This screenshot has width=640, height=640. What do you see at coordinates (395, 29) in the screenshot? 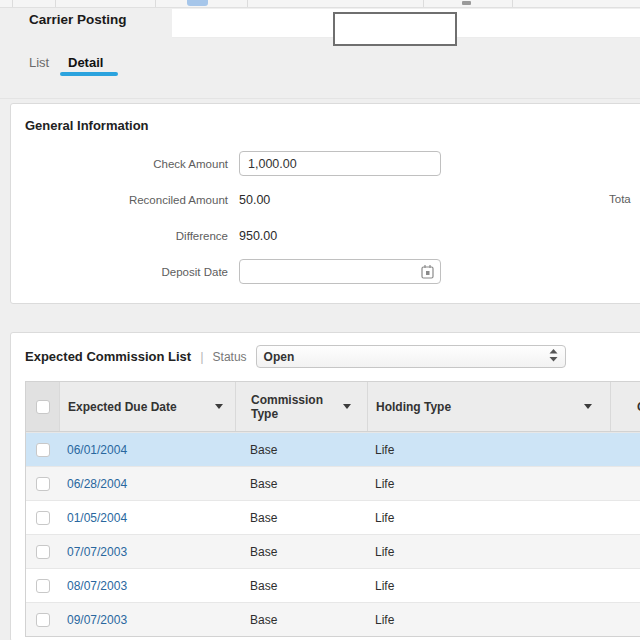
I see `header-outlined-box` at bounding box center [395, 29].